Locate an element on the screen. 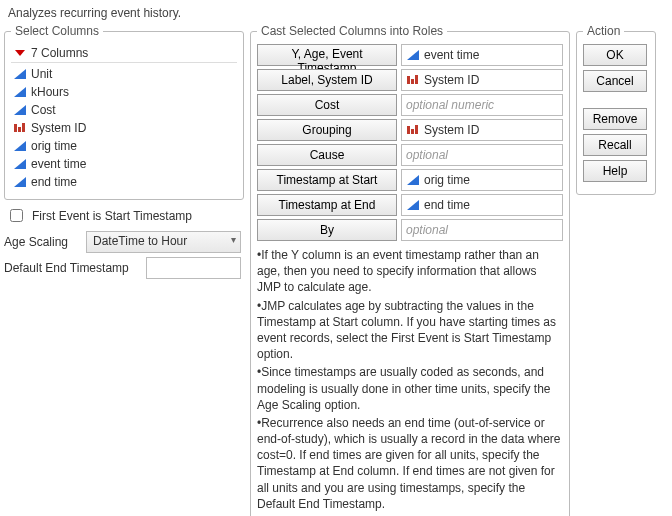 Image resolution: width=672 pixels, height=516 pixels. disclosure-icon is located at coordinates (20, 53).